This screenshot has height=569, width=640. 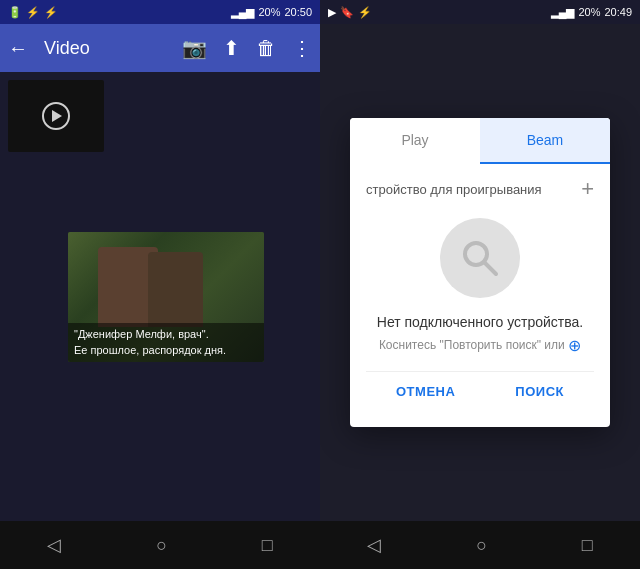 What do you see at coordinates (480, 189) in the screenshot?
I see `device-row: стройство для проигрывания +` at bounding box center [480, 189].